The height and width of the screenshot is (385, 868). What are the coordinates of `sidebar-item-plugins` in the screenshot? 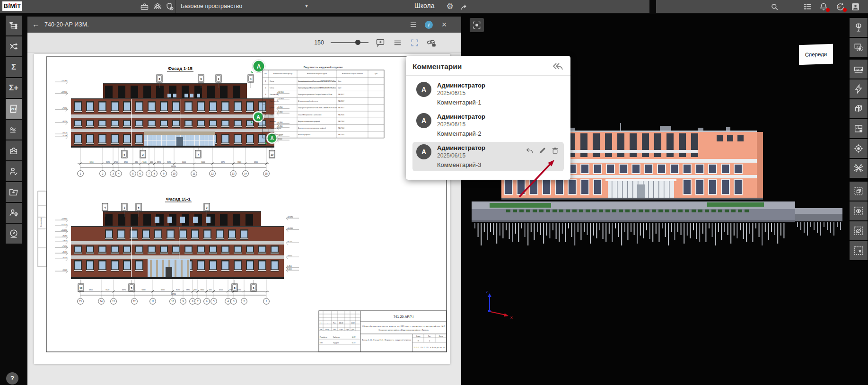 It's located at (14, 150).